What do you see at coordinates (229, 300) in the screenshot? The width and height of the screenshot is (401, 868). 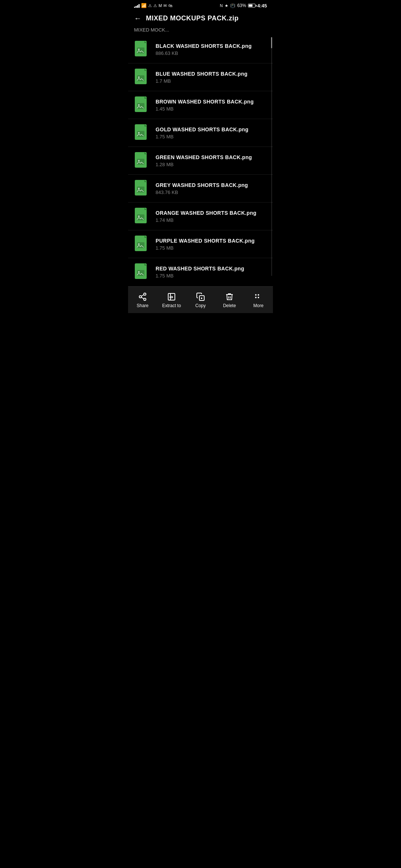 I see `delete-button: Delete` at bounding box center [229, 300].